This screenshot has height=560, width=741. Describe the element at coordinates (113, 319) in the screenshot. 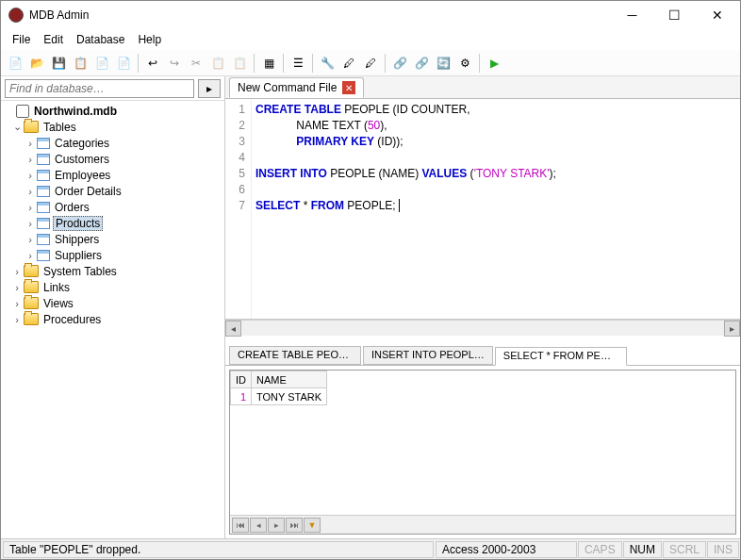

I see `tree-procedures: ›Procedures` at that location.